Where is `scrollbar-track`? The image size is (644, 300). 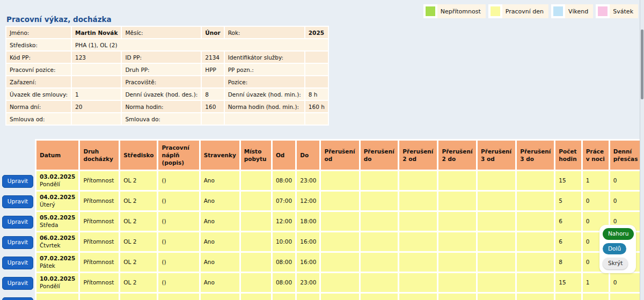 scrollbar-track is located at coordinates (642, 150).